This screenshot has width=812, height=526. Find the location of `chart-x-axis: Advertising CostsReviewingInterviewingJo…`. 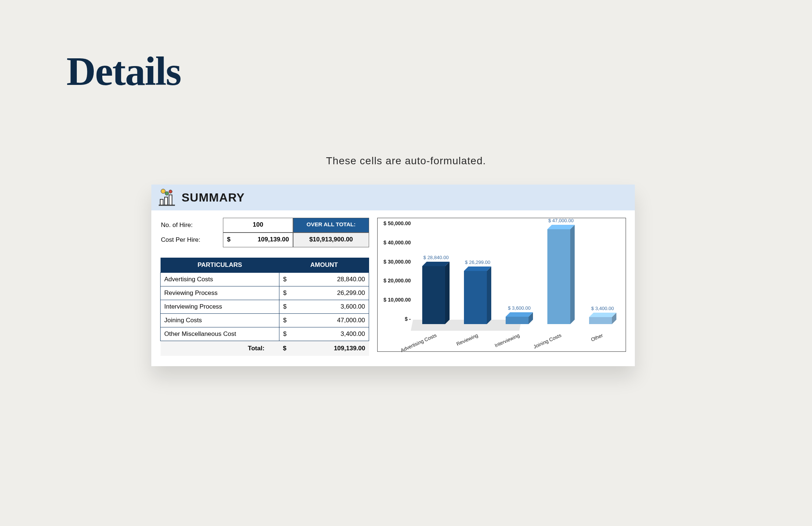

chart-x-axis: Advertising CostsReviewingInterviewingJo… is located at coordinates (517, 338).